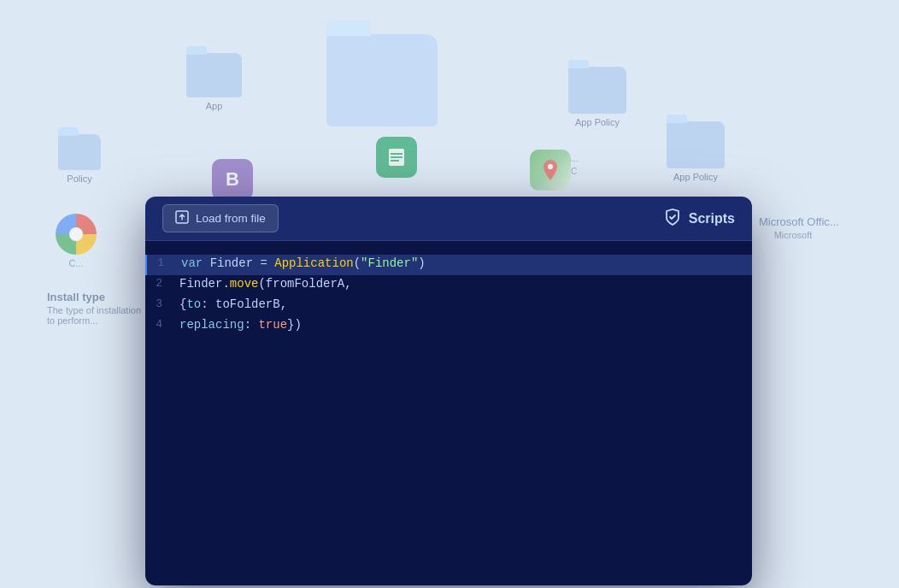  I want to click on bg-bootstrap-icon: B BlueJe..., so click(231, 166).